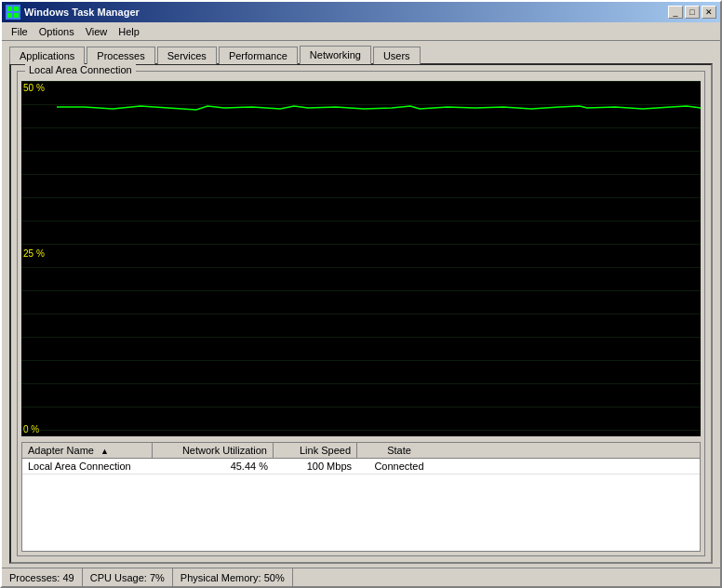 The image size is (722, 588). Describe the element at coordinates (399, 466) in the screenshot. I see `cell-state: Connected` at that location.